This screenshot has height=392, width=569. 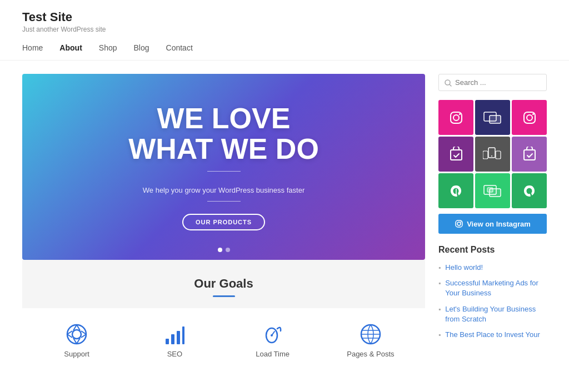 I want to click on recent-post-1: ▪ Hello world!, so click(x=492, y=268).